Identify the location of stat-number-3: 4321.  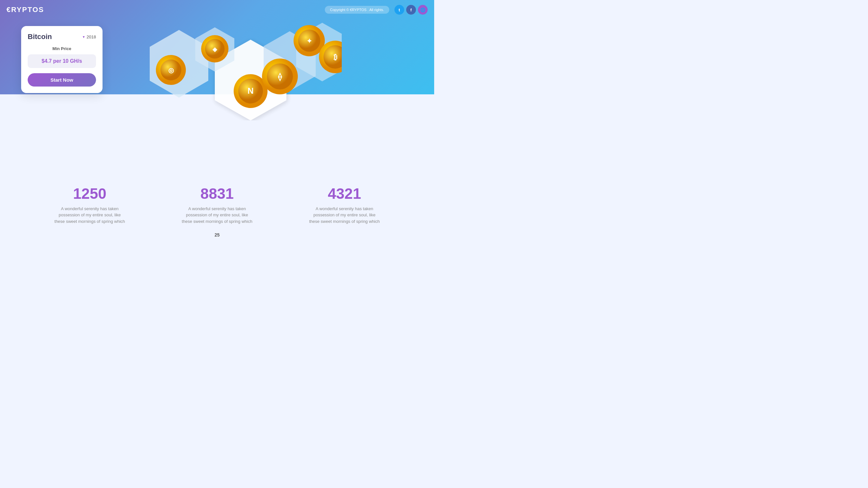
(344, 194).